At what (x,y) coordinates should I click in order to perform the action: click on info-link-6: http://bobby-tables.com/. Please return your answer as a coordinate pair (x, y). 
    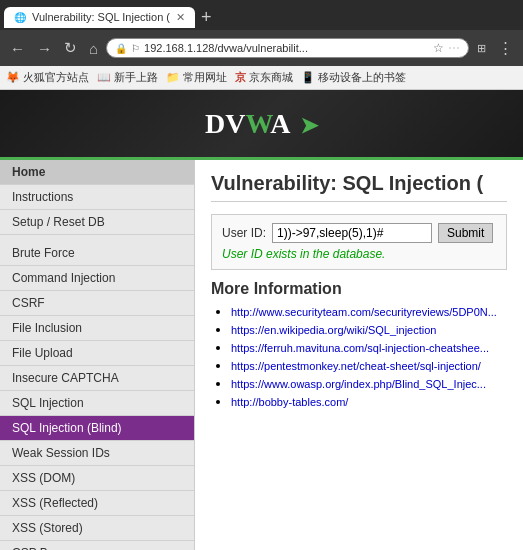
    Looking at the image, I should click on (290, 402).